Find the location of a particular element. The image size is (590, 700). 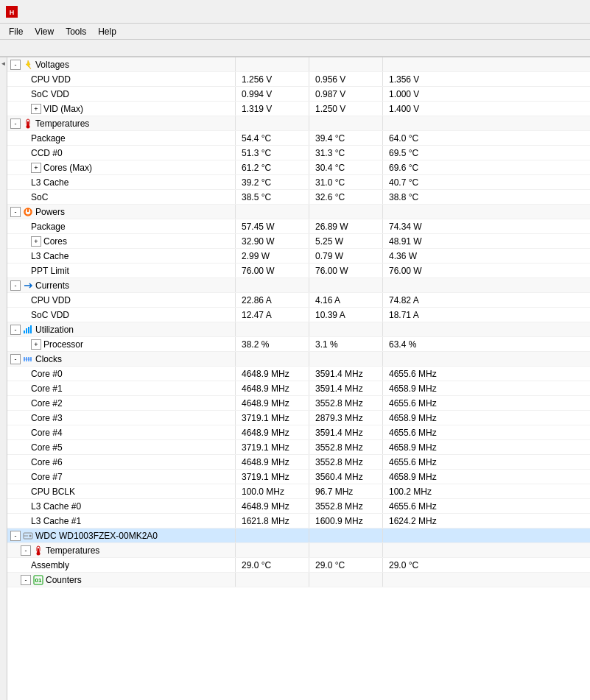

min-cell: 2879.3 MHz is located at coordinates (346, 418).